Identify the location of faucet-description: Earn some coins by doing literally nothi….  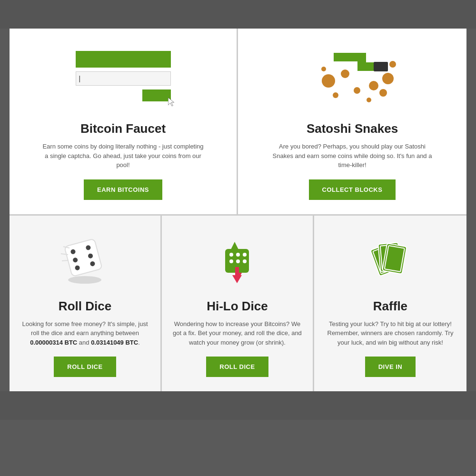
(123, 156).